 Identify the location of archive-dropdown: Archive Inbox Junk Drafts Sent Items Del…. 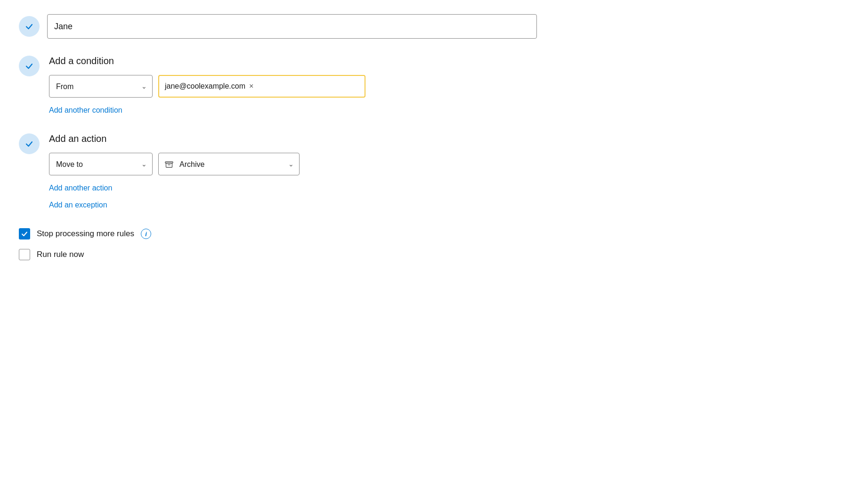
(229, 164).